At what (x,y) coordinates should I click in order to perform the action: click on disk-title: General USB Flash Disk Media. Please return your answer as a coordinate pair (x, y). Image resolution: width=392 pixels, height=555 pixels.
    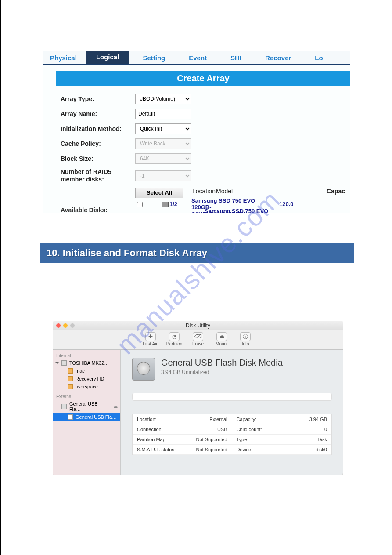
    Looking at the image, I should click on (222, 363).